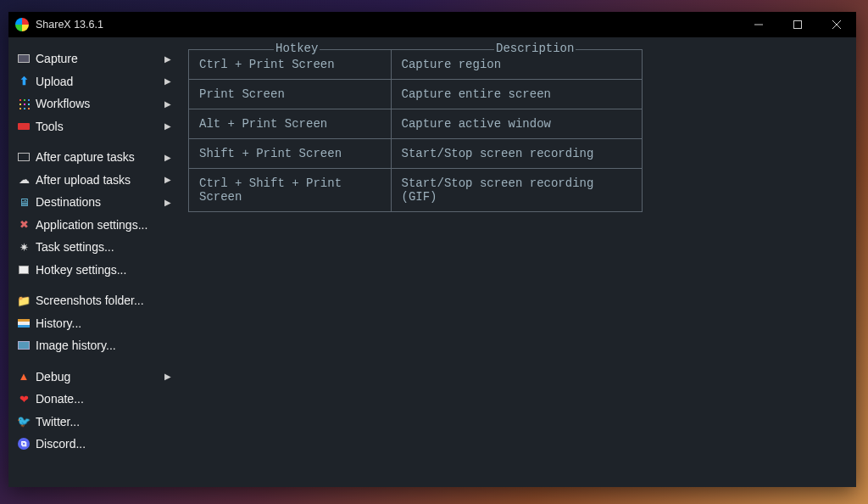  I want to click on hotkey-settings-icon, so click(24, 270).